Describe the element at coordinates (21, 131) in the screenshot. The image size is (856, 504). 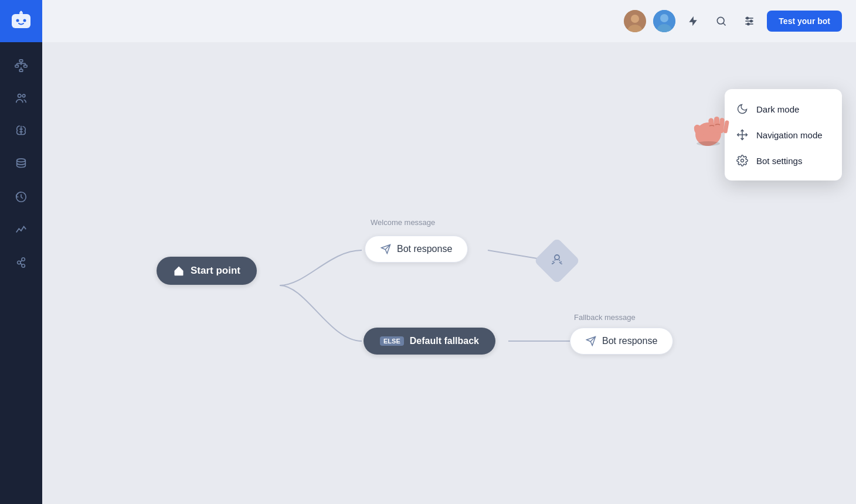
I see `brain-icon` at that location.